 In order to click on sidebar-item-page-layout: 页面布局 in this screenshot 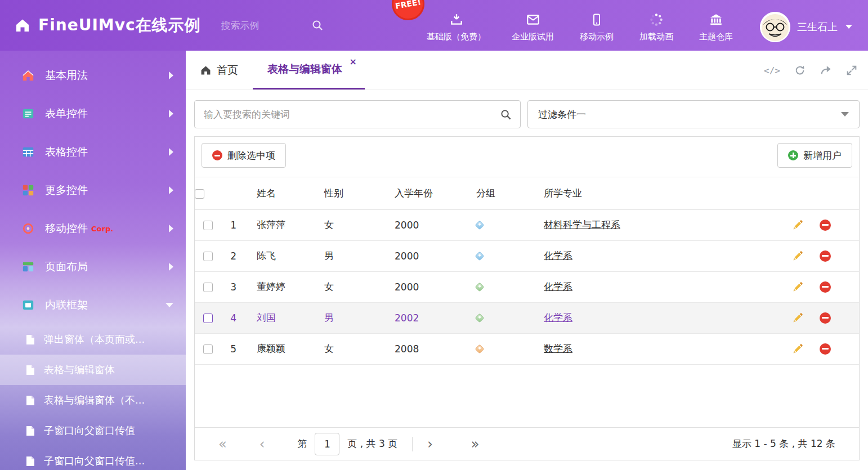, I will do `click(93, 267)`.